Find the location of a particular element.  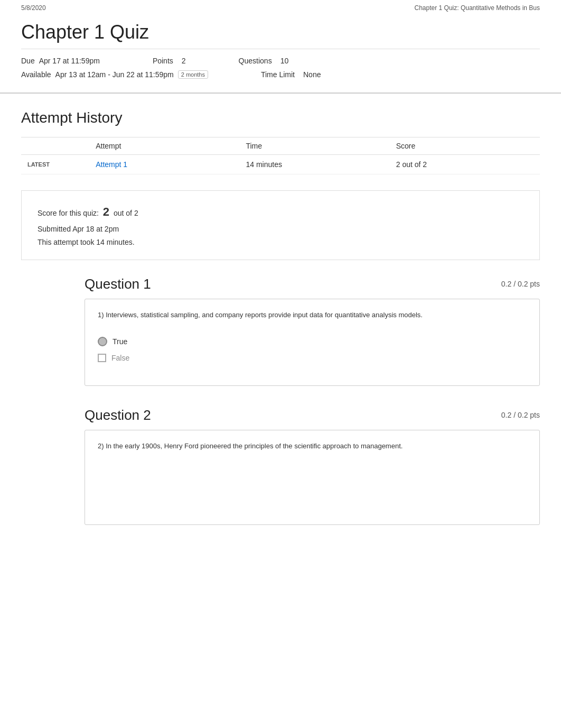

col-header-attempt: Attempt is located at coordinates (164, 146).